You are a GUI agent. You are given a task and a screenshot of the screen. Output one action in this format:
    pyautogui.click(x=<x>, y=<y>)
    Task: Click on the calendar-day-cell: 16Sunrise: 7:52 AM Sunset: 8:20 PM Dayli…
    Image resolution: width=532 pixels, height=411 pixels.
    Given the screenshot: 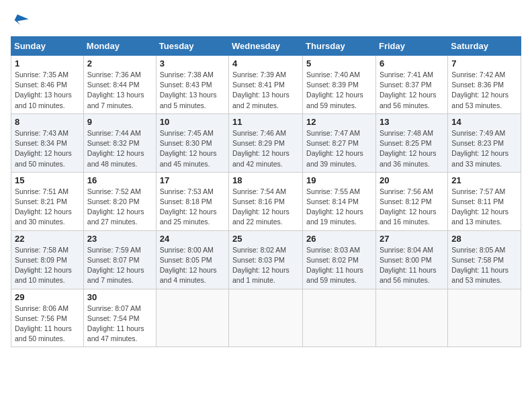 What is the action you would take?
    pyautogui.click(x=120, y=201)
    